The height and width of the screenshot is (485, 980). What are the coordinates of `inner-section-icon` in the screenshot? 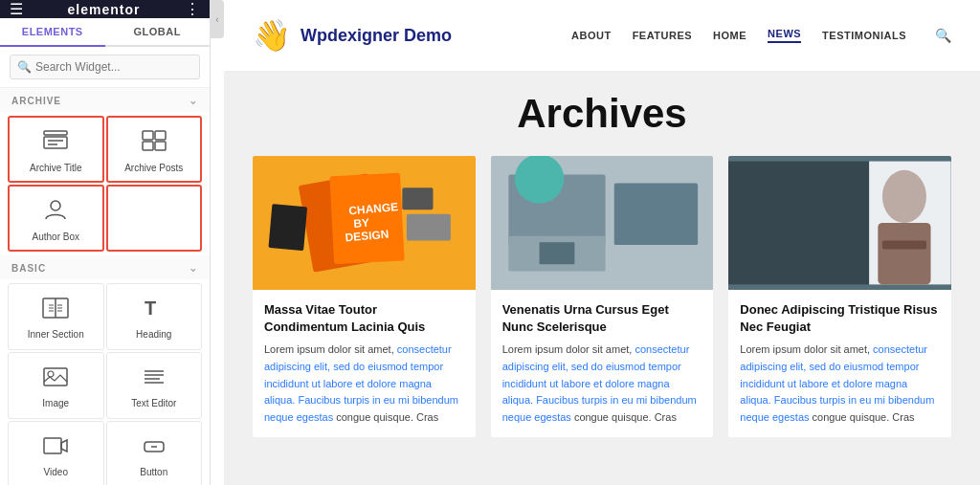 It's located at (56, 311).